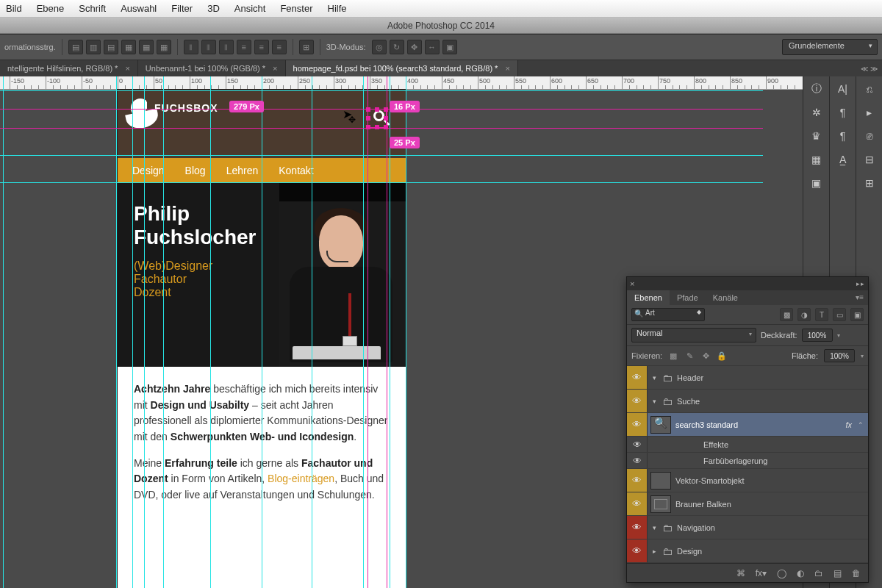 The height and width of the screenshot is (588, 882). Describe the element at coordinates (747, 481) in the screenshot. I see `layer-item: 👁 Vektor-Smartobjekt` at that location.